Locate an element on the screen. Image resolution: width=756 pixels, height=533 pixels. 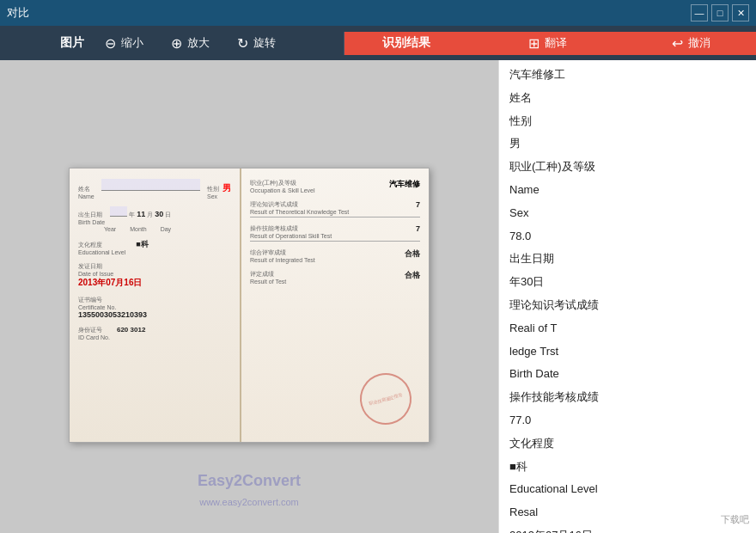
edu-cn-label: 文化程度 is located at coordinates (101, 245).